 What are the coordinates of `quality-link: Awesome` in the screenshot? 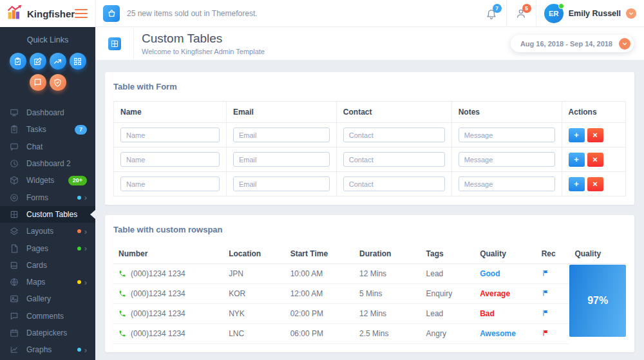 It's located at (498, 334).